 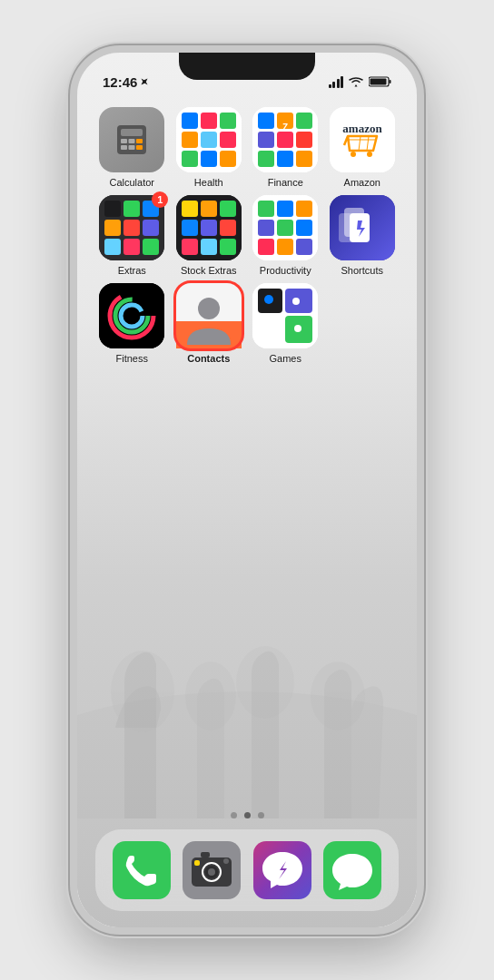 I want to click on page-dots, so click(x=247, y=815).